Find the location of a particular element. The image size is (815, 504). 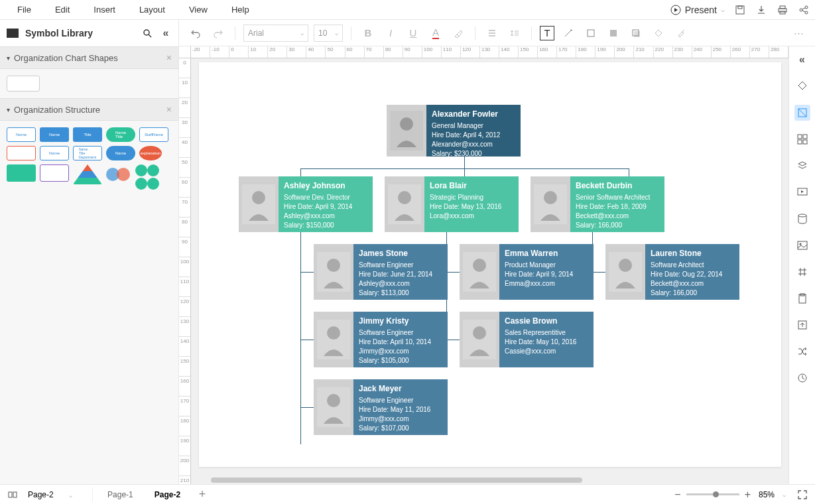

menu-view: View is located at coordinates (198, 9).